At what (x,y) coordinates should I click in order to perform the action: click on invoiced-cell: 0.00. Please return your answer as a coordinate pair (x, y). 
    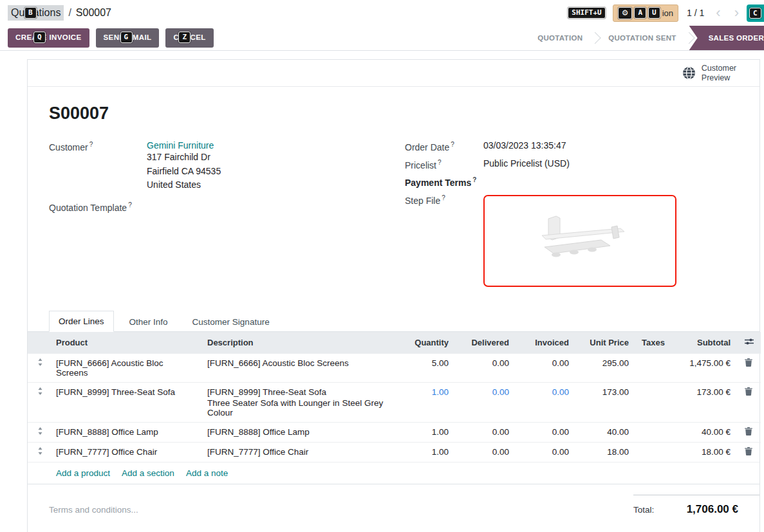
    Looking at the image, I should click on (546, 402).